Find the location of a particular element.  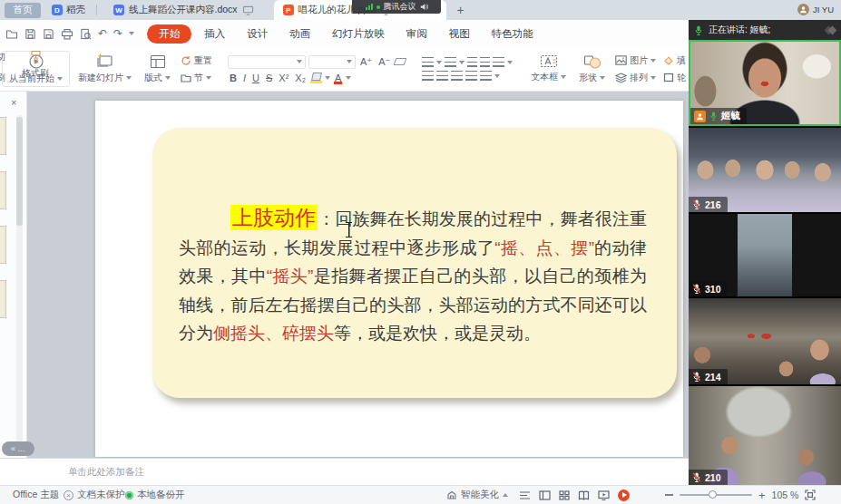

tab-slideshow: 幻灯片放映 is located at coordinates (358, 34).